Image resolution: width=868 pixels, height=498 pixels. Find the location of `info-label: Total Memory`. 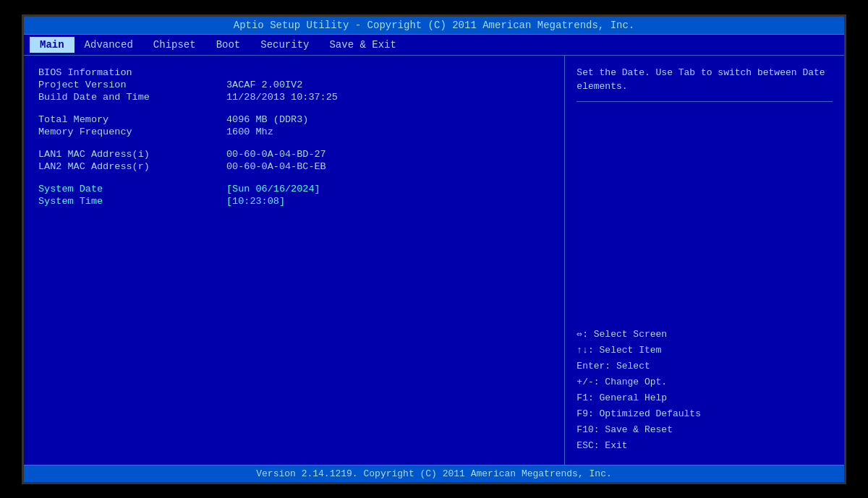

info-label: Total Memory is located at coordinates (132, 120).